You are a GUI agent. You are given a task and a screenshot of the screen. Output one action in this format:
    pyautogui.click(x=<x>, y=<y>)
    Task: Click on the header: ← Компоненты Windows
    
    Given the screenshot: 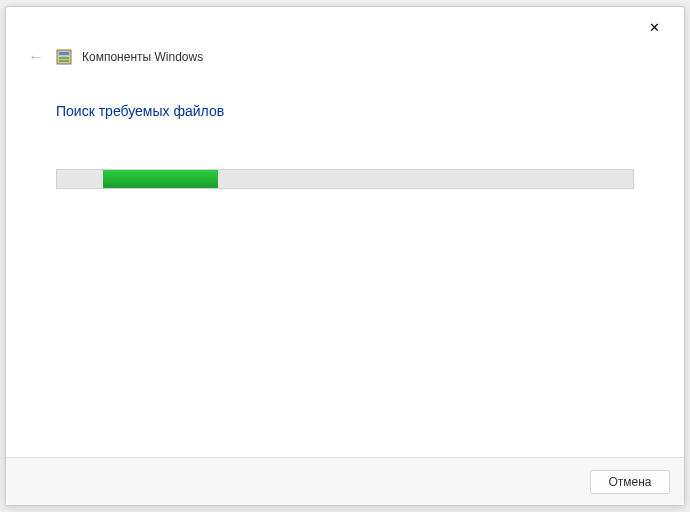 What is the action you would take?
    pyautogui.click(x=345, y=60)
    